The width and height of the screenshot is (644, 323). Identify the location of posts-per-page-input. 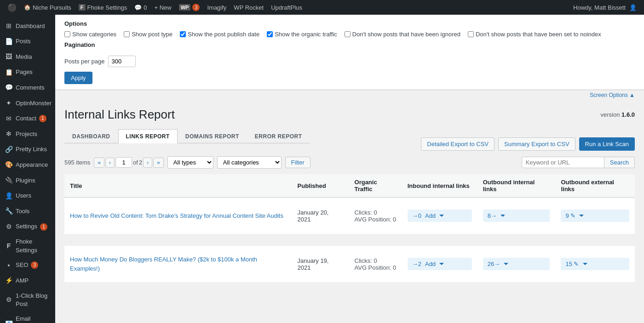
(122, 62).